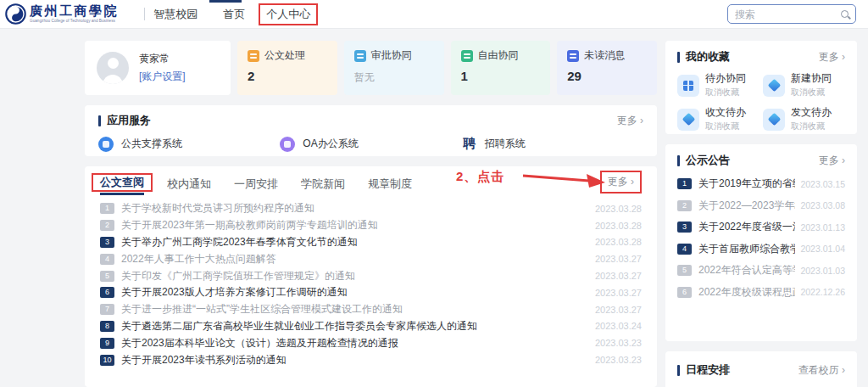 The width and height of the screenshot is (868, 387). What do you see at coordinates (370, 144) in the screenshot?
I see `service-oa-office: OA办公系统` at bounding box center [370, 144].